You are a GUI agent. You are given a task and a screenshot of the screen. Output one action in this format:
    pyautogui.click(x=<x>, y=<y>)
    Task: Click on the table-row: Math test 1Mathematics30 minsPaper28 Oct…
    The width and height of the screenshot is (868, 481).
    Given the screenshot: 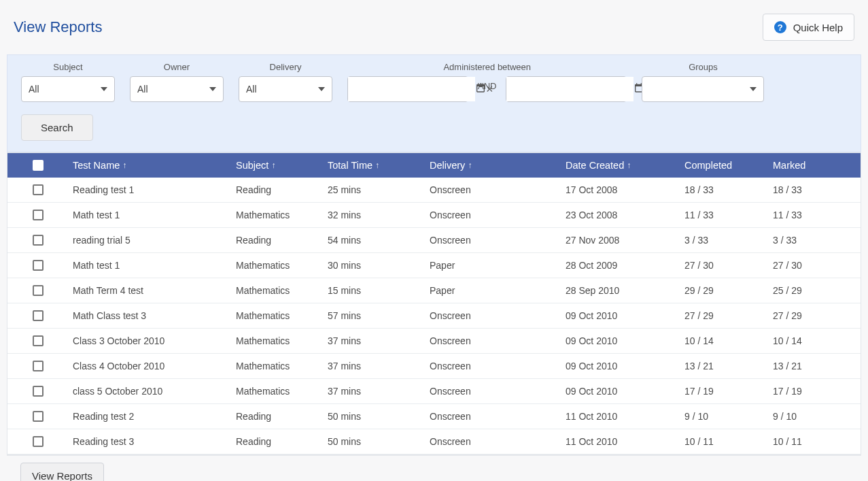 What is the action you would take?
    pyautogui.click(x=434, y=265)
    